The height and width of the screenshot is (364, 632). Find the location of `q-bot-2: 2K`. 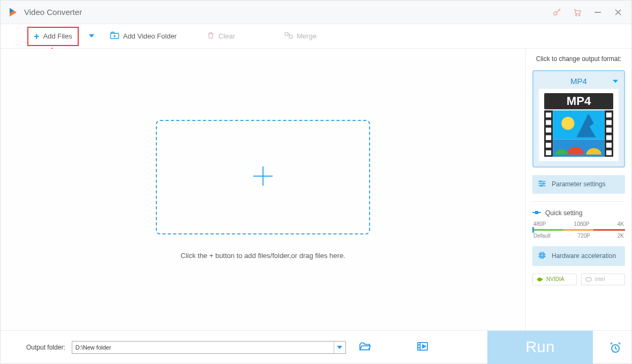

q-bot-2: 2K is located at coordinates (621, 236).